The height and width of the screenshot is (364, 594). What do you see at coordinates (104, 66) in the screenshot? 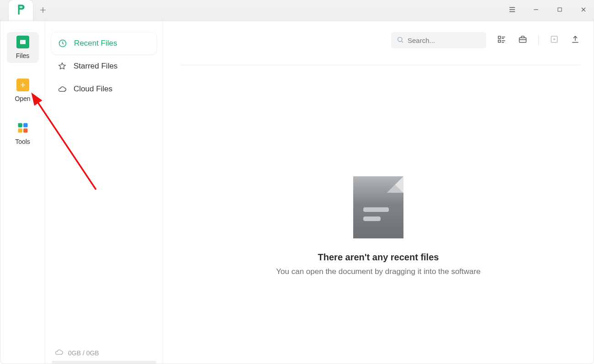
I see `sidebar-item-starred: Starred Files` at bounding box center [104, 66].